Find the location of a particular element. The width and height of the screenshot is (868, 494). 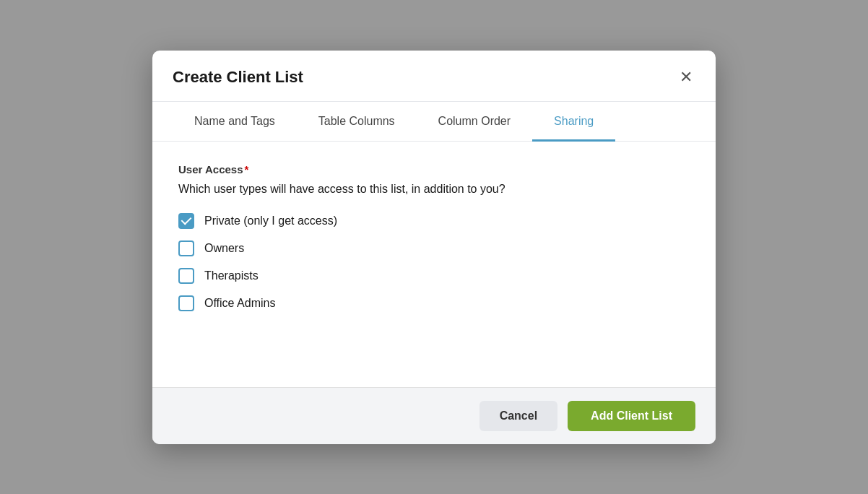

cancel-button: Cancel is located at coordinates (518, 416).